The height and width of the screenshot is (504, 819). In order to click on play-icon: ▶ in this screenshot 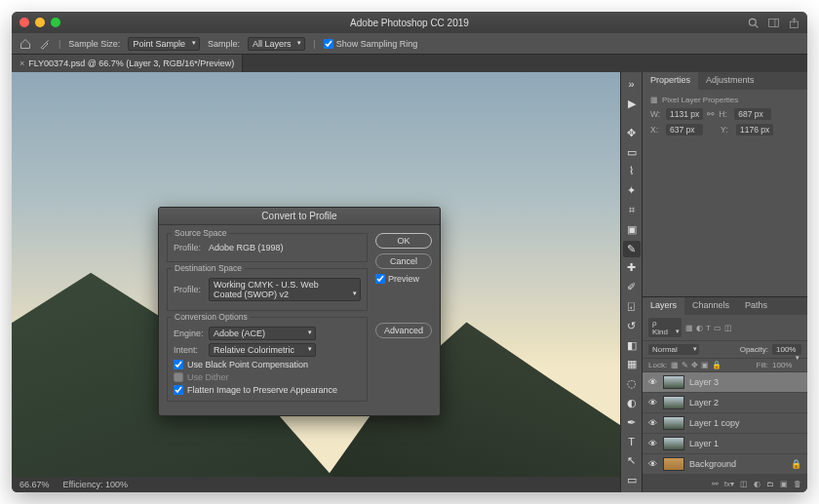, I will do `click(632, 103)`.